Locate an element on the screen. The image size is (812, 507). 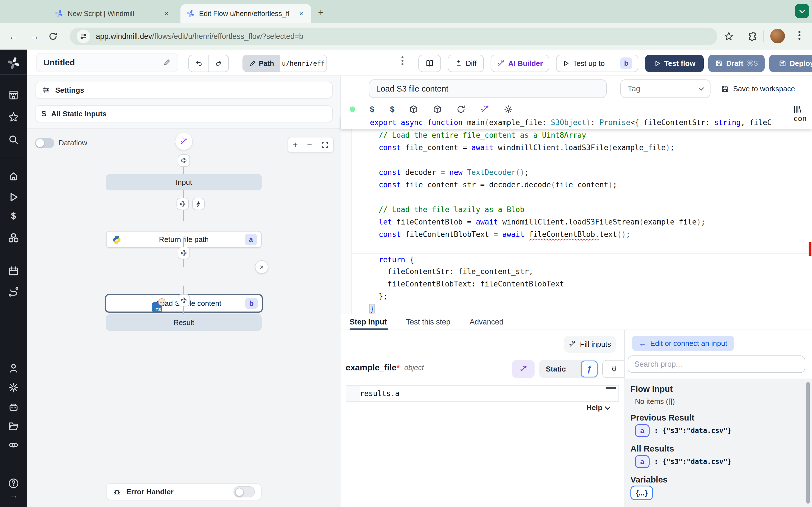
flow-name-field: Untitled is located at coordinates (107, 62).